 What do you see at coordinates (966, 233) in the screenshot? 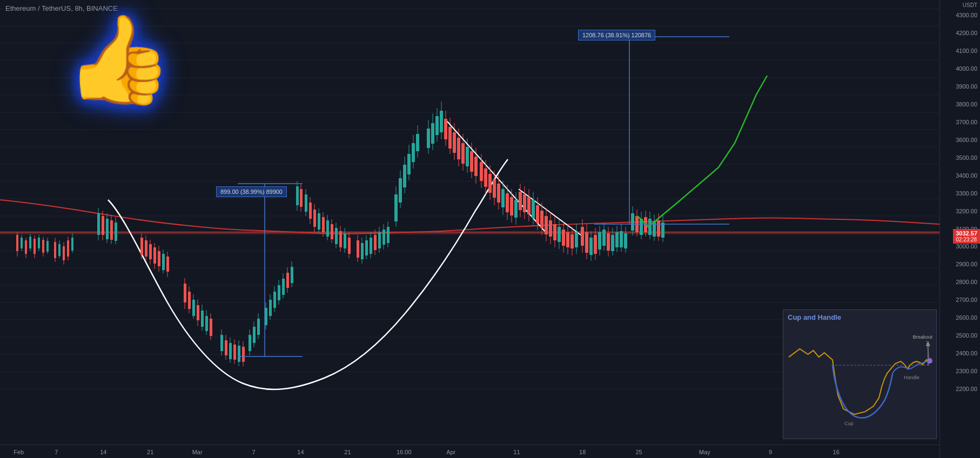
I see `current-price-value: 3032.57` at bounding box center [966, 233].